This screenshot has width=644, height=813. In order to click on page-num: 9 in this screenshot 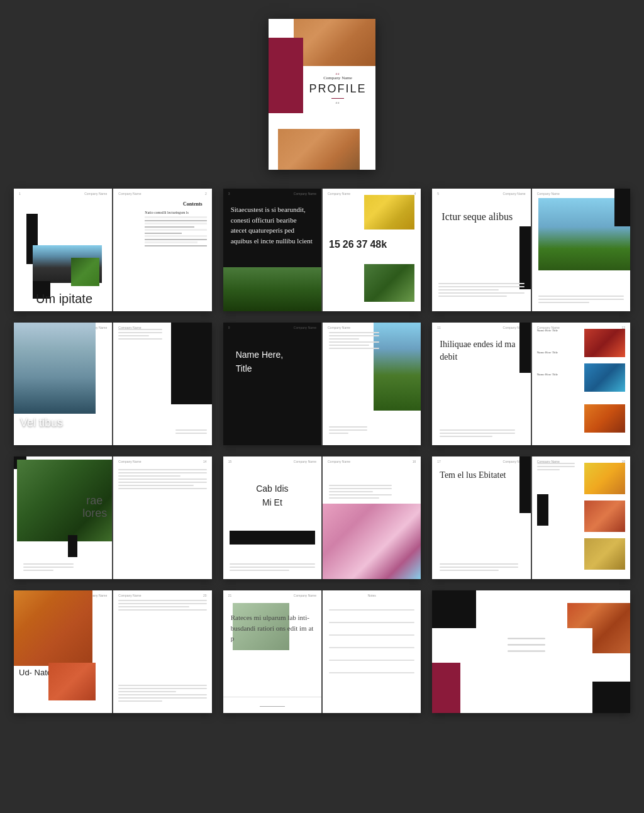, I will do `click(229, 328)`.